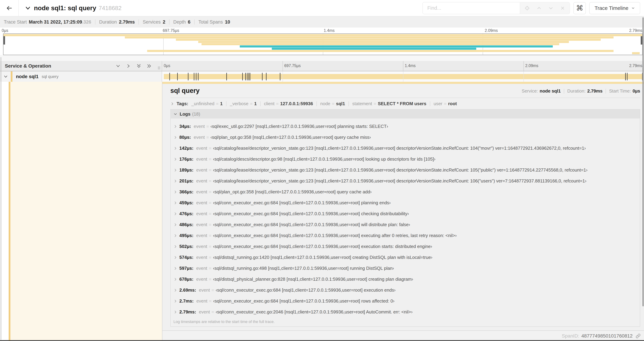 This screenshot has height=341, width=644. Describe the element at coordinates (332, 104) in the screenshot. I see `tag-item: node=sql1` at that location.